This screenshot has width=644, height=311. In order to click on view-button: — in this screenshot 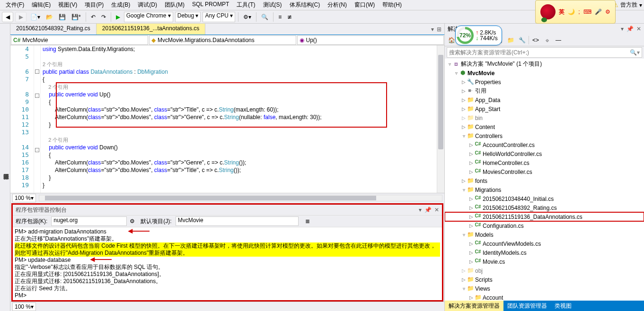, I will do `click(558, 40)`.